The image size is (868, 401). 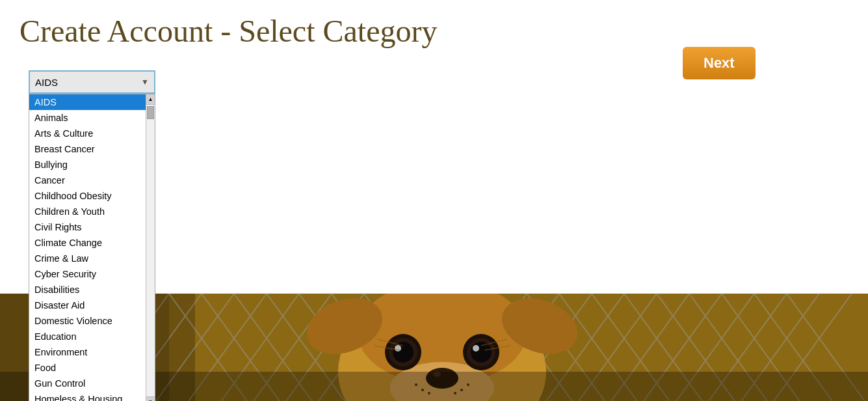 What do you see at coordinates (87, 321) in the screenshot?
I see `dropdown-item: Domestic Violence` at bounding box center [87, 321].